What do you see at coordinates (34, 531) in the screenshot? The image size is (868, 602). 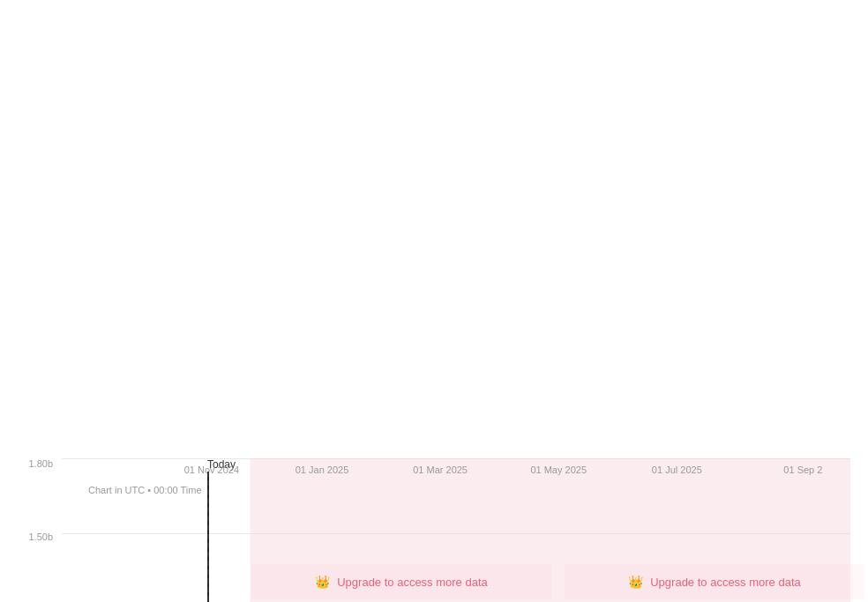 I see `y-axis: 0 300m 600m 900m 1.20b 1.50b 1.80b` at bounding box center [34, 531].